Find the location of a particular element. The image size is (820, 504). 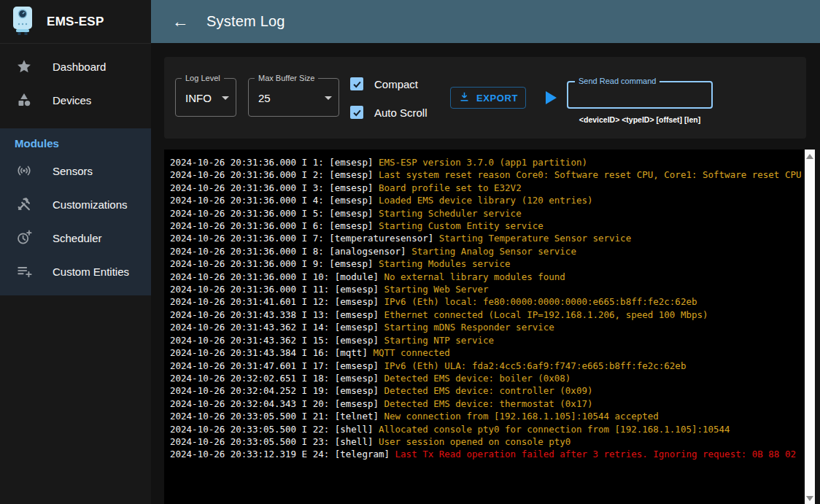

back-button: ← is located at coordinates (180, 22).